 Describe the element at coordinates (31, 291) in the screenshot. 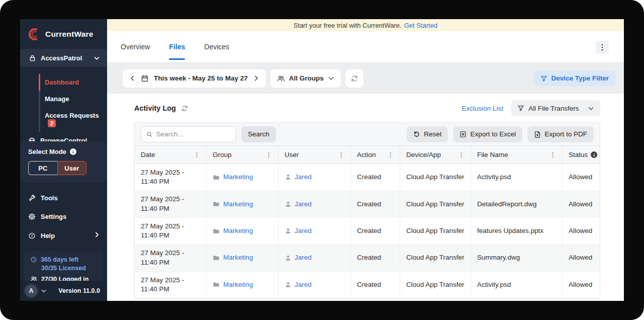

I see `avatar: A` at that location.